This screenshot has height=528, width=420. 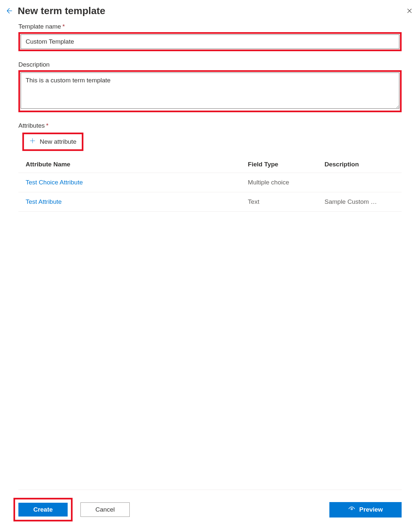 I want to click on preview-button: Preview, so click(x=365, y=510).